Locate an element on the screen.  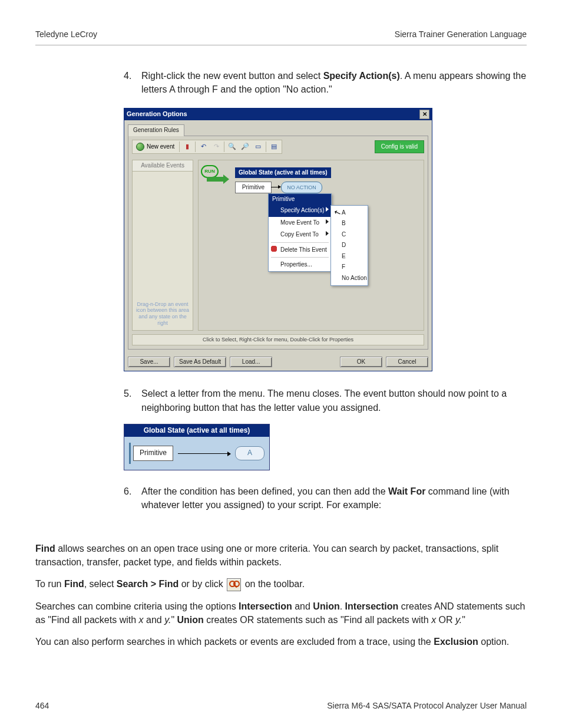
gs-primitive-box: Primitive is located at coordinates (153, 453).